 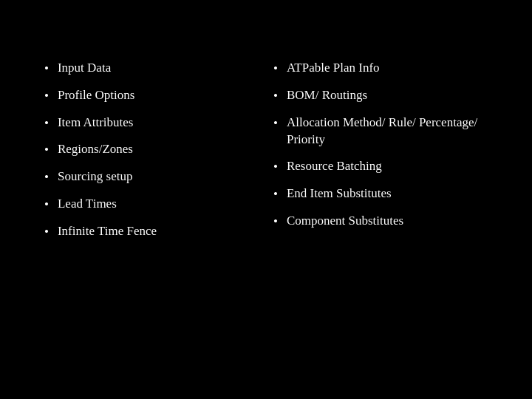 What do you see at coordinates (95, 123) in the screenshot?
I see `bullet-text: Item Attributes` at bounding box center [95, 123].